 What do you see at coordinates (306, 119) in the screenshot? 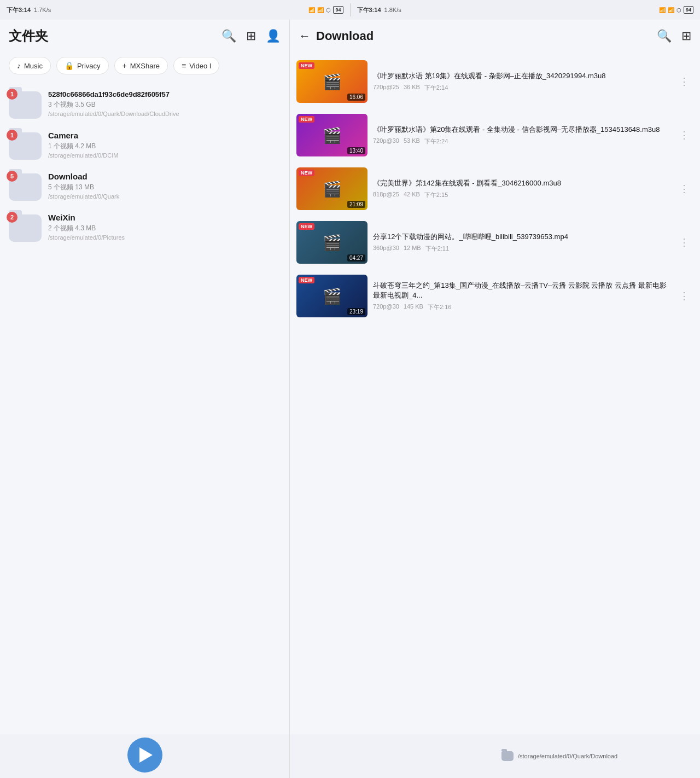
I see `new-badge-2: NEW` at bounding box center [306, 119].